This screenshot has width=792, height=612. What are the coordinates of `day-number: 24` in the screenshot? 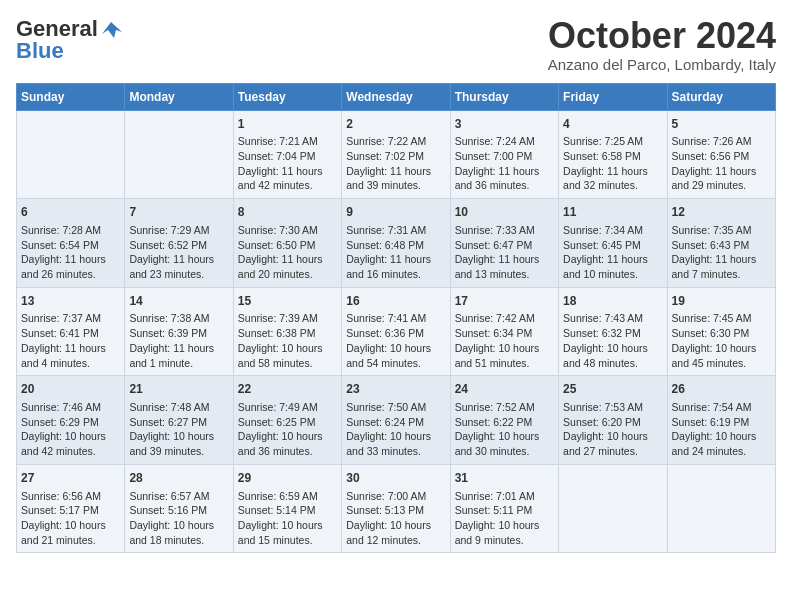 It's located at (504, 390).